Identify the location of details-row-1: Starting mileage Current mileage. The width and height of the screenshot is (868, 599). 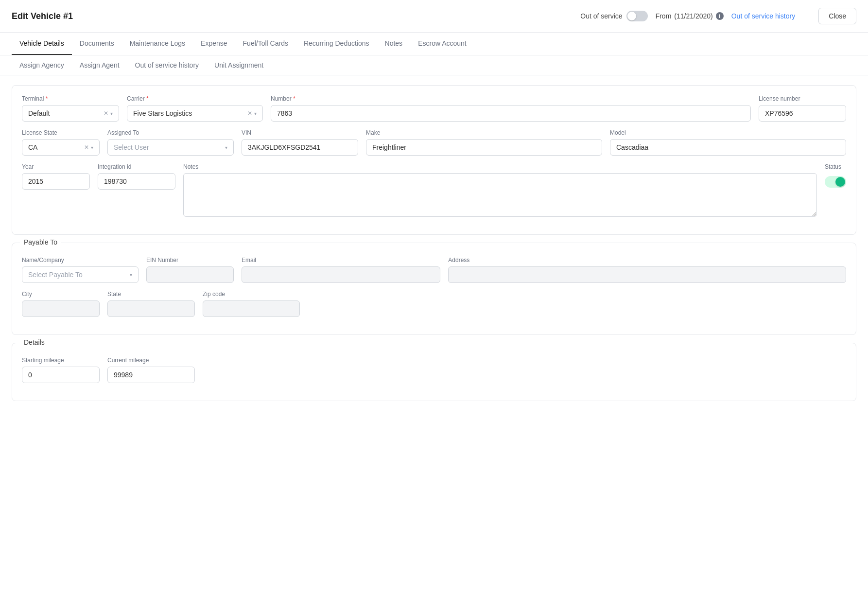
(434, 370).